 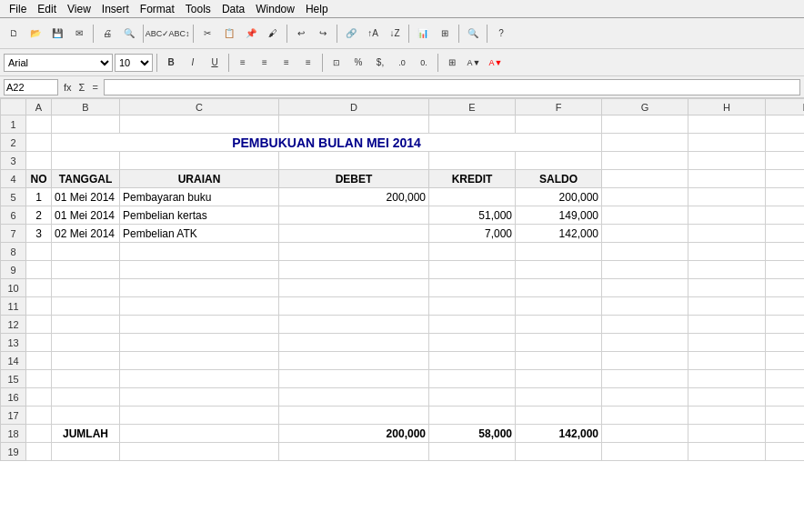 I want to click on sort-asc-button: ↑A, so click(x=373, y=34).